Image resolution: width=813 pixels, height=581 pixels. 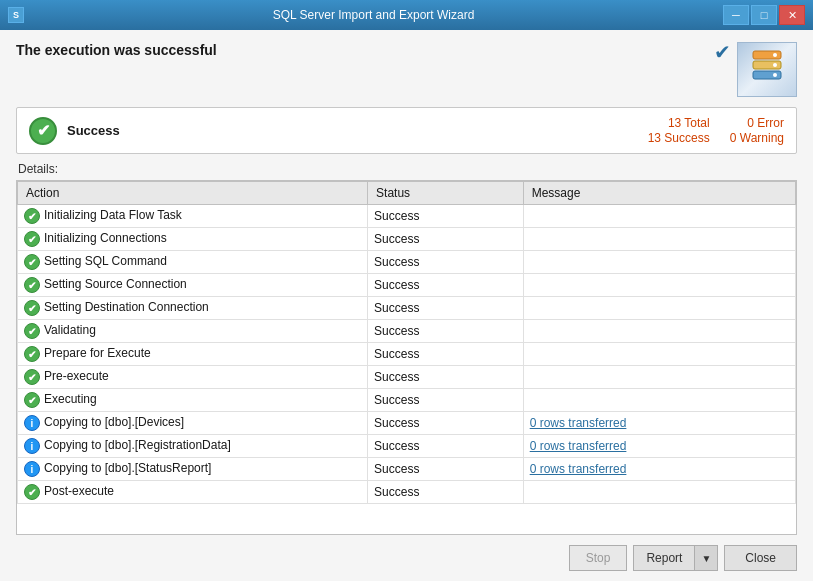 I want to click on table-row: ✔Setting SQL CommandSuccess, so click(x=407, y=262).